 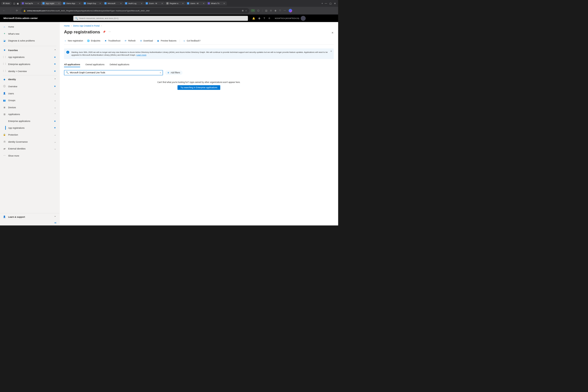 What do you see at coordinates (30, 79) in the screenshot?
I see `sidebar-section-identity: ◈ Identity ⌃` at bounding box center [30, 79].